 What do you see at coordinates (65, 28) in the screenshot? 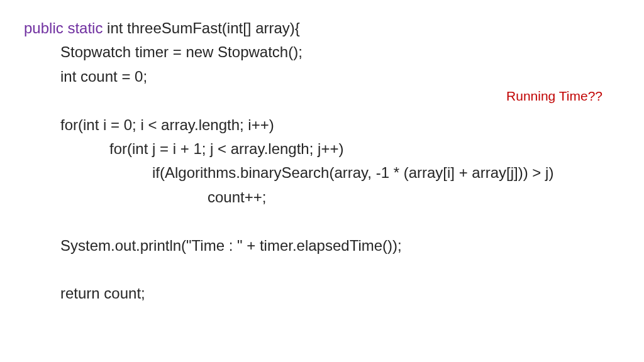
I see `keyword-public-static: public static` at bounding box center [65, 28].